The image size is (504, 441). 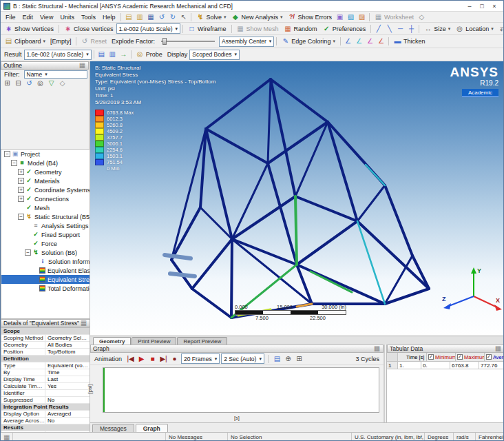 What do you see at coordinates (359, 41) in the screenshot?
I see `edge-angle-cyan-icon: ∠` at bounding box center [359, 41].